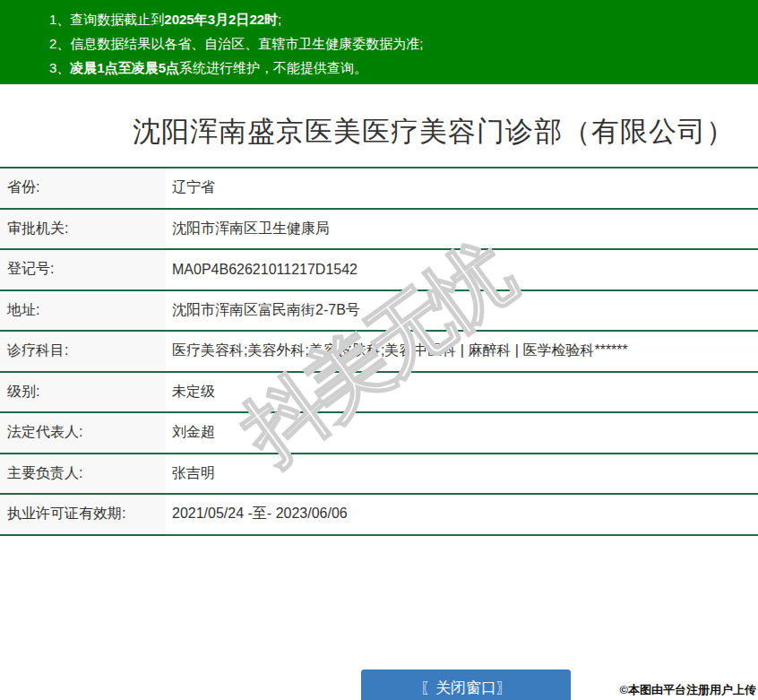 The image size is (758, 700). What do you see at coordinates (400, 351) in the screenshot?
I see `row-value: 医疗美容科;美容外科;美容皮肤科;美容中医科 | 麻醉科 | 医学检验科****…` at bounding box center [400, 351].